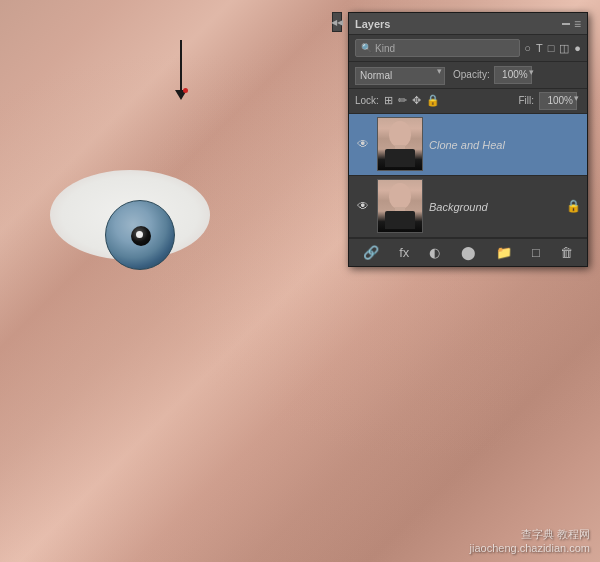  I want to click on eye-region, so click(140, 250).